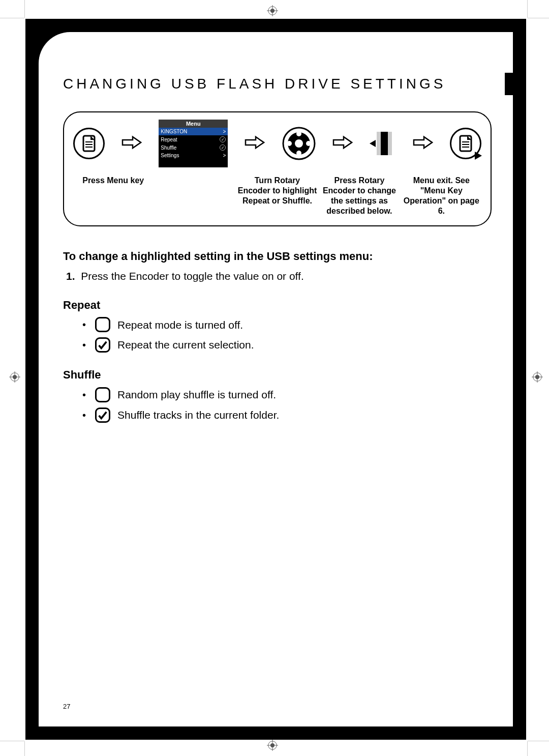  What do you see at coordinates (509, 84) in the screenshot?
I see `tab-marker` at bounding box center [509, 84].